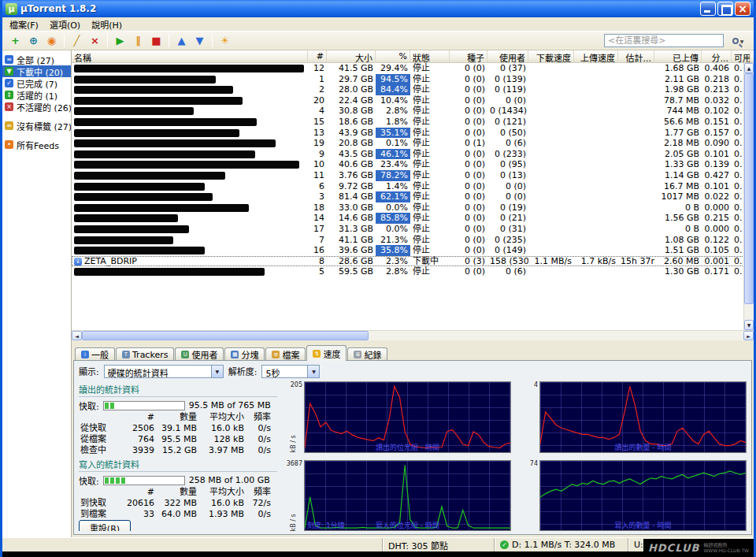 The image size is (756, 557). Describe the element at coordinates (749, 325) in the screenshot. I see `scroll-down-icon` at that location.